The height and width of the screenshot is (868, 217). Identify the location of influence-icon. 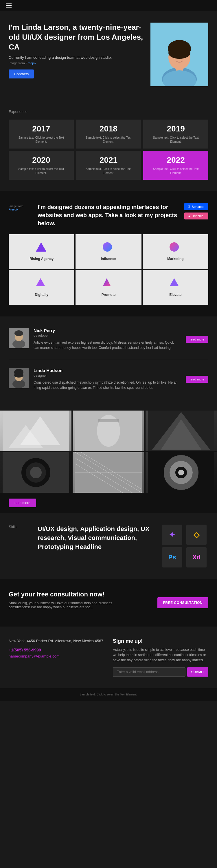
(108, 248).